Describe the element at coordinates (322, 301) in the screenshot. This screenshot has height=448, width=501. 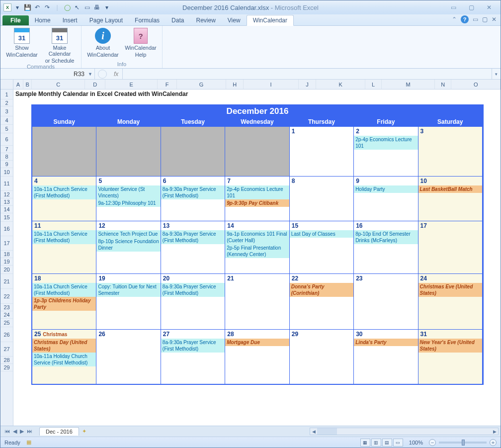
I see `calendar-cell: 22 Donna's Party (Corinthian)` at that location.